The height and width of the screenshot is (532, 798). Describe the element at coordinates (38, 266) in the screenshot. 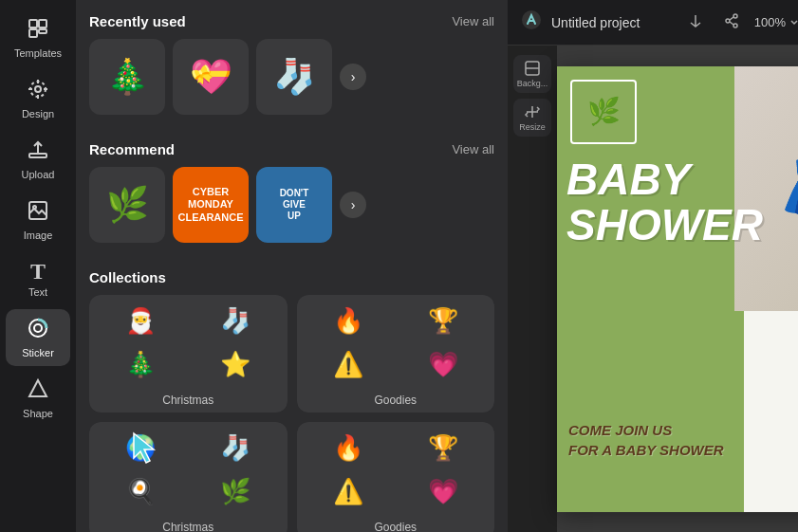

I see `sidebar: Templates Design Upload` at that location.